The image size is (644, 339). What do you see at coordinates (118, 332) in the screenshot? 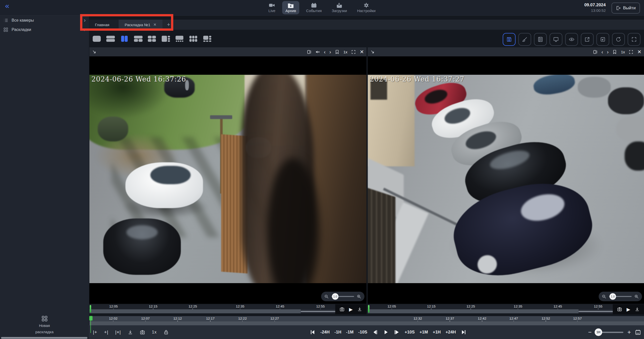
I see `clear-marks-button: |×|` at bounding box center [118, 332].